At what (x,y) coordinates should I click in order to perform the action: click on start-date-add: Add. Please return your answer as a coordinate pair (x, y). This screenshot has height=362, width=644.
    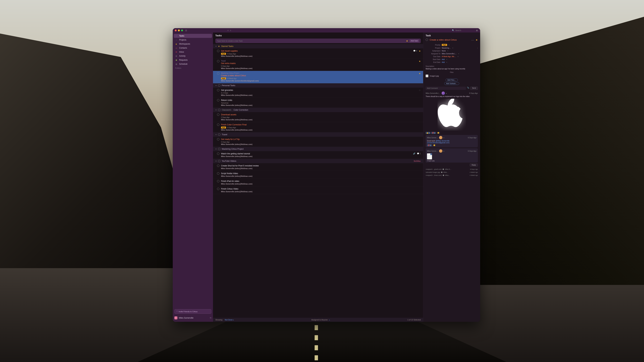
    Looking at the image, I should click on (443, 59).